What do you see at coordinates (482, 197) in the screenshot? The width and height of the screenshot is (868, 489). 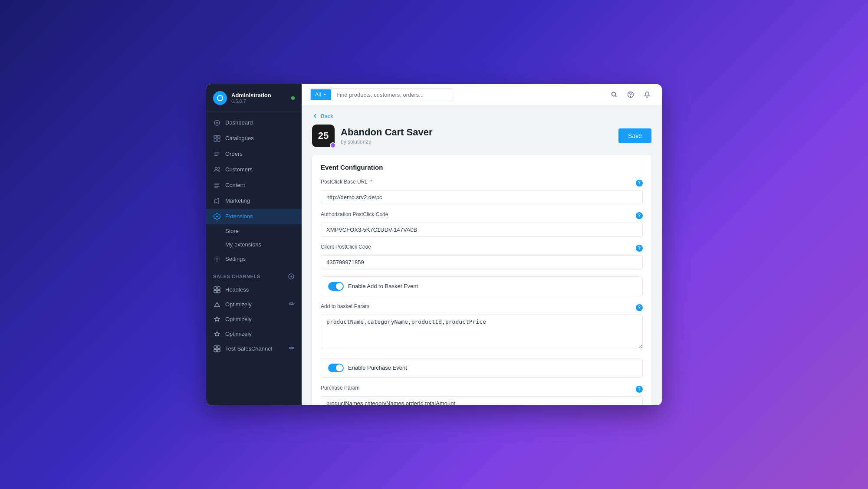 I see `postclick-url-input` at bounding box center [482, 197].